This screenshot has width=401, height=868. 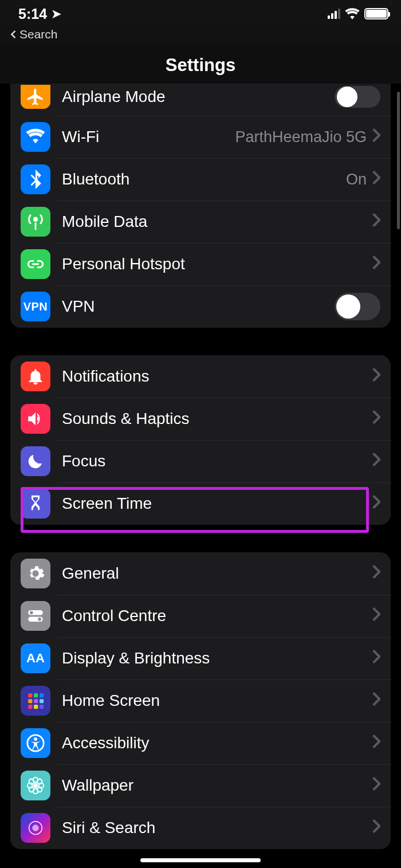 I want to click on hotspot-label: Personal Hotspot, so click(x=217, y=264).